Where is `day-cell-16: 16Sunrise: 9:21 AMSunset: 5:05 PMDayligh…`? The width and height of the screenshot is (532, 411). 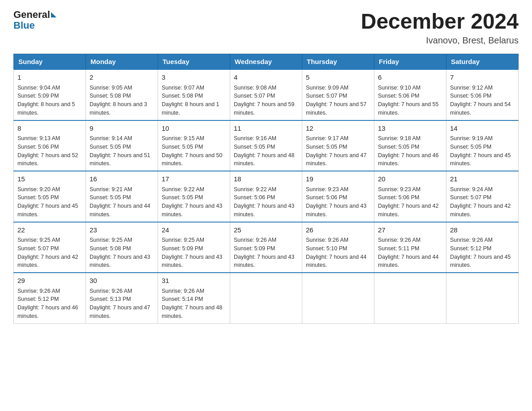 day-cell-16: 16Sunrise: 9:21 AMSunset: 5:05 PMDayligh… is located at coordinates (122, 197).